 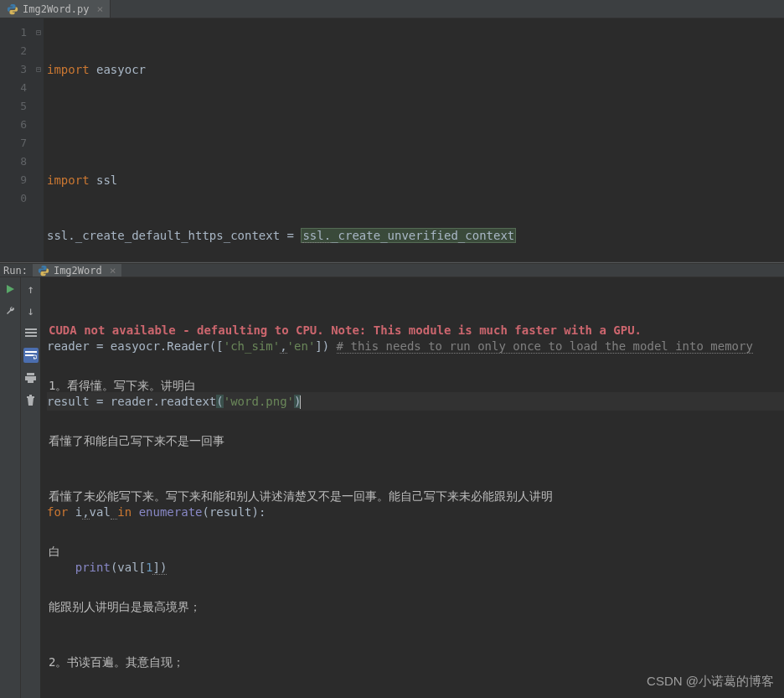 I want to click on comment: # this needs to run only once to load th…, so click(x=544, y=347).